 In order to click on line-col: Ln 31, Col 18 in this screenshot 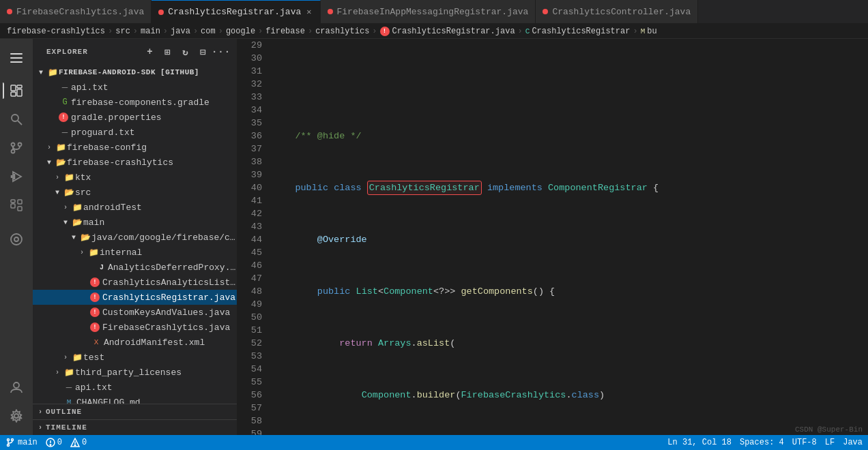, I will do `click(699, 442)`.